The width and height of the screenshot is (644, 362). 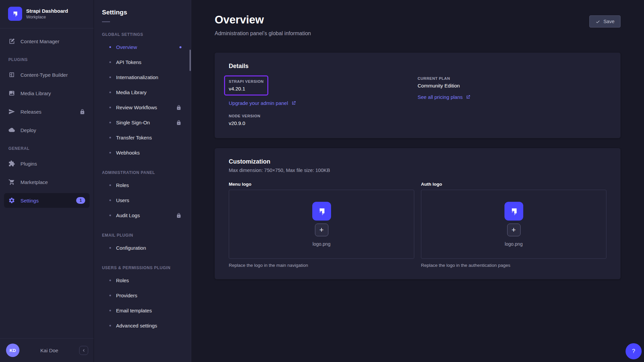 I want to click on collapse-sidebar-button, so click(x=84, y=351).